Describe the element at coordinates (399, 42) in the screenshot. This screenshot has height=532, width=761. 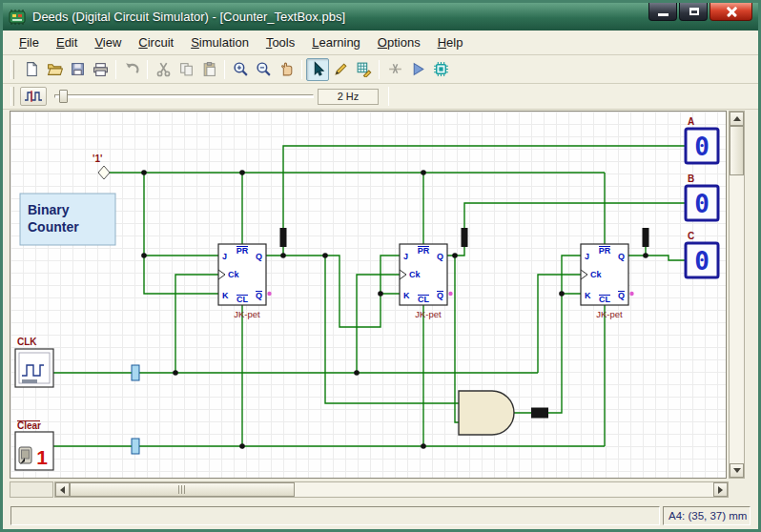
I see `menu-options: Options` at that location.